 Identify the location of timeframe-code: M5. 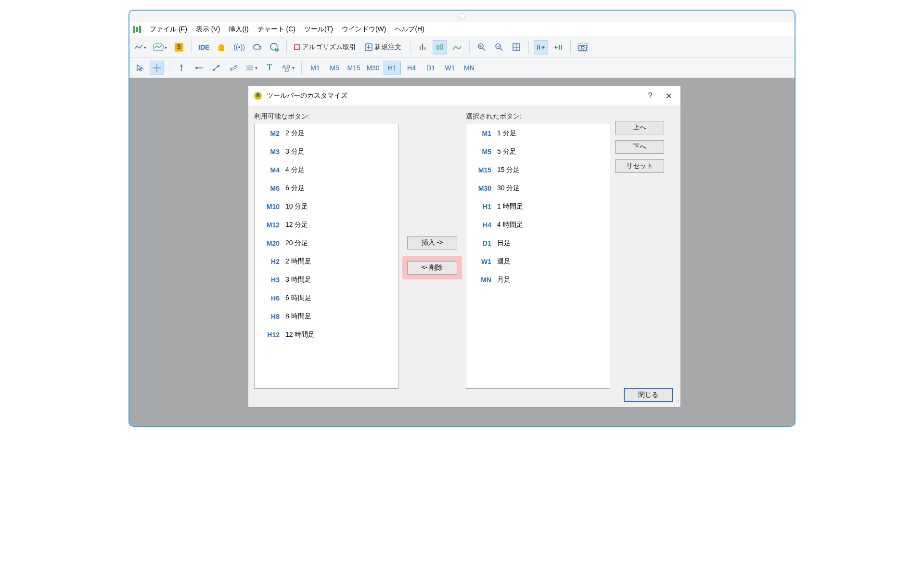
(481, 152).